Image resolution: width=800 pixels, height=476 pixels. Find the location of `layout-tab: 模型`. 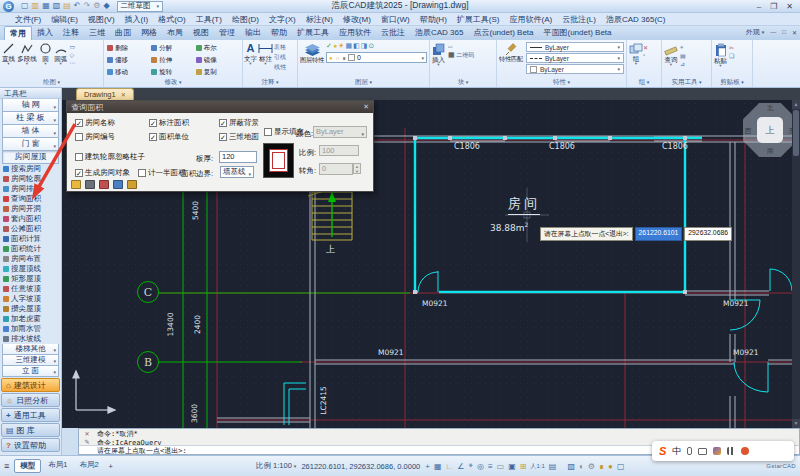

layout-tab: 模型 is located at coordinates (28, 466).